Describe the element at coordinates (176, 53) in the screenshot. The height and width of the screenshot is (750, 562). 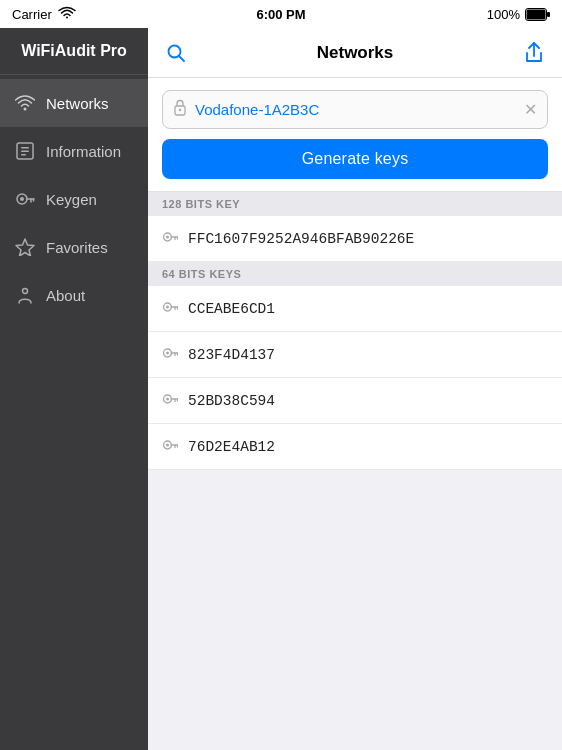
I see `search-icon` at that location.